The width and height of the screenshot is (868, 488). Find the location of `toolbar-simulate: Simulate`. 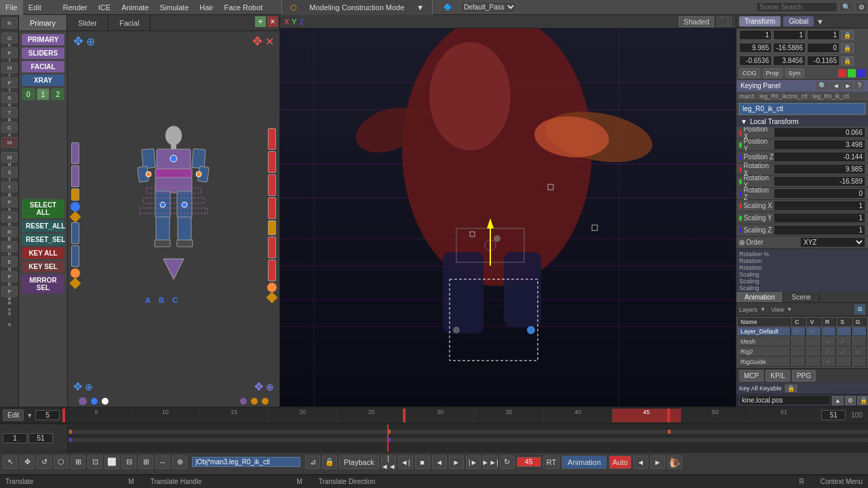

toolbar-simulate: Simulate is located at coordinates (174, 7).